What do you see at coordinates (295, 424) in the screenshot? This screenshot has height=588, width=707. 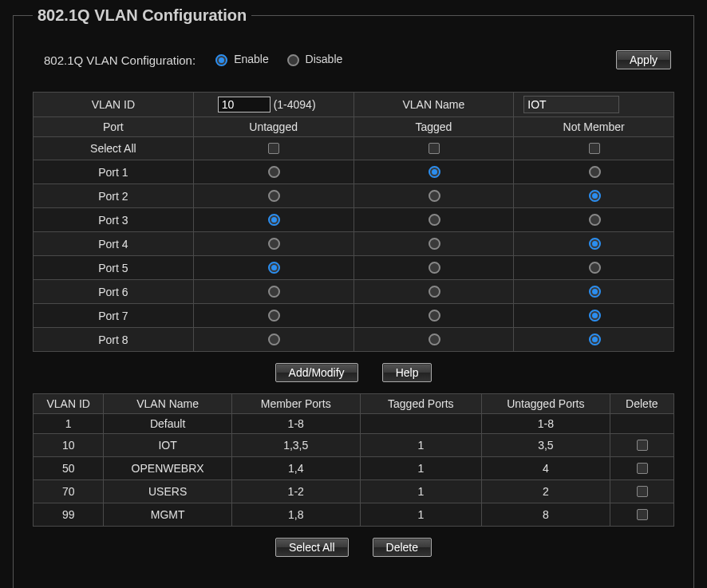 I see `vlan-cell-member: 1-8` at bounding box center [295, 424].